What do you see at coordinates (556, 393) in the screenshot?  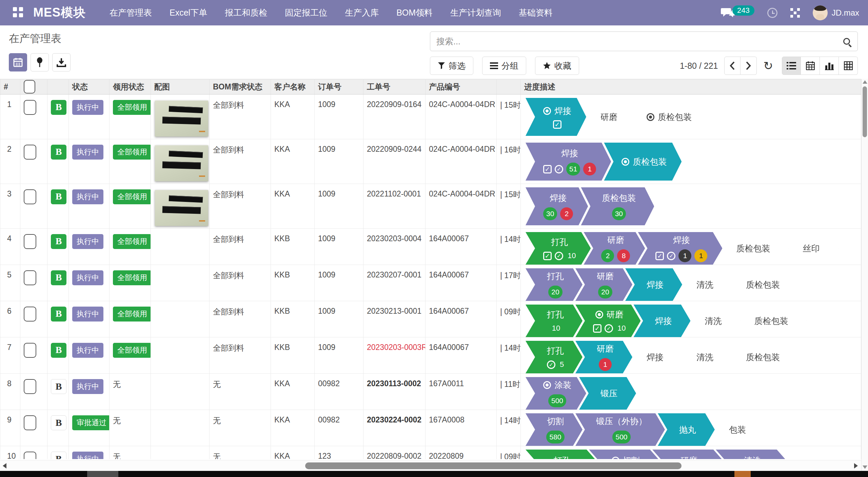 I see `process-step-涂装: 涂装500` at bounding box center [556, 393].